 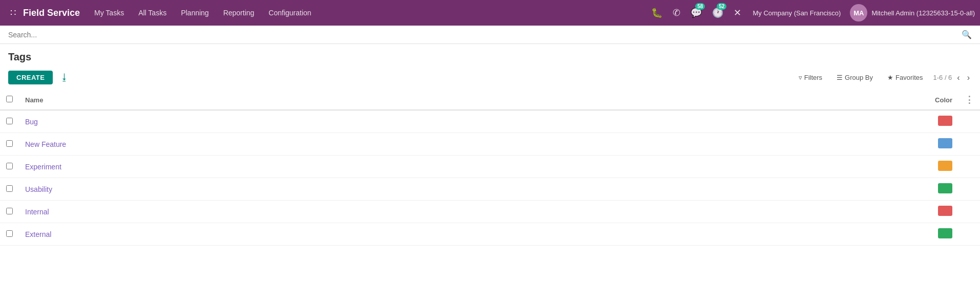 What do you see at coordinates (473, 100) in the screenshot?
I see `col-name-header: Name` at bounding box center [473, 100].